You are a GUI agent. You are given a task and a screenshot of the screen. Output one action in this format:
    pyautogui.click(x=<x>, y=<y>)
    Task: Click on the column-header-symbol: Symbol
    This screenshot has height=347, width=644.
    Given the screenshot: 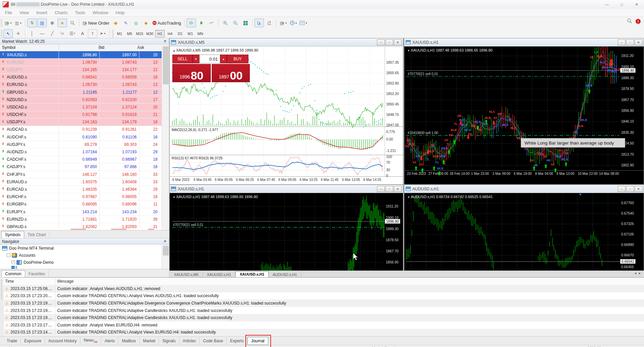 What is the action you would take?
    pyautogui.click(x=9, y=48)
    